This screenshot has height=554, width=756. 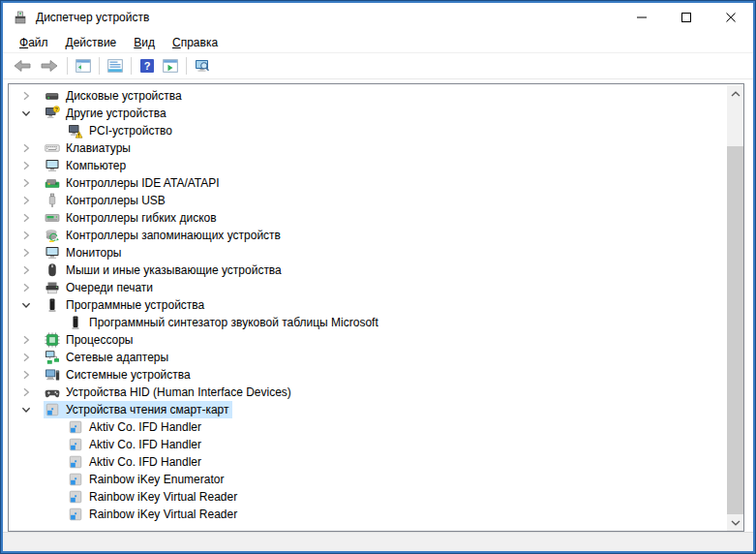 I want to click on tree-item: Устройства чтения смарт-карт, so click(x=368, y=410).